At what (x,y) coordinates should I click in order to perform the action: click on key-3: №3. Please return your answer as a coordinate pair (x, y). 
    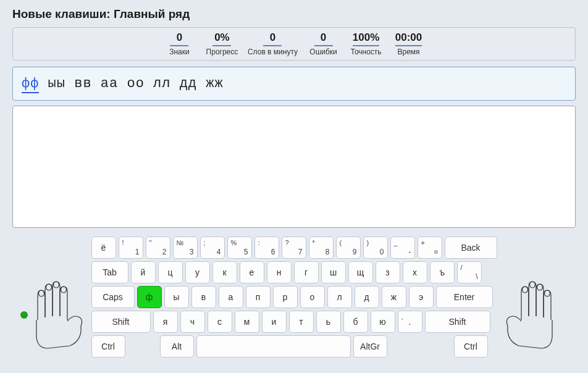
    Looking at the image, I should click on (185, 248).